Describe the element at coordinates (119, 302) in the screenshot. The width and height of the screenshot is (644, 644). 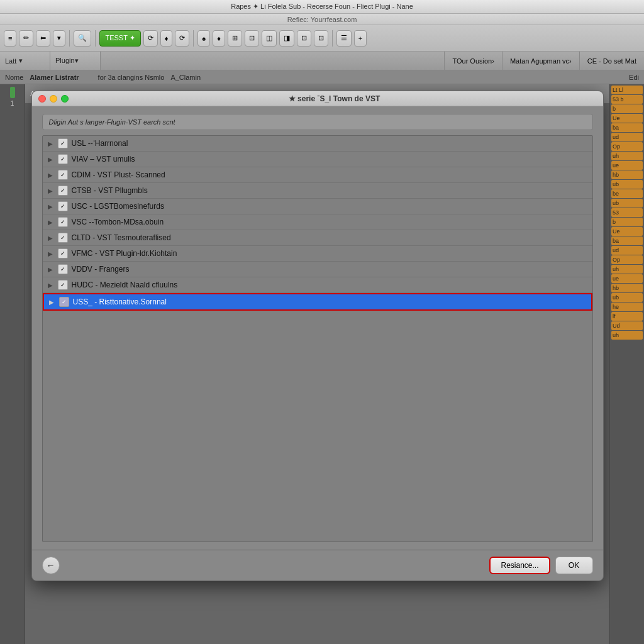
I see `plugin-name: USS_ - Risttonative.Sornnal` at that location.